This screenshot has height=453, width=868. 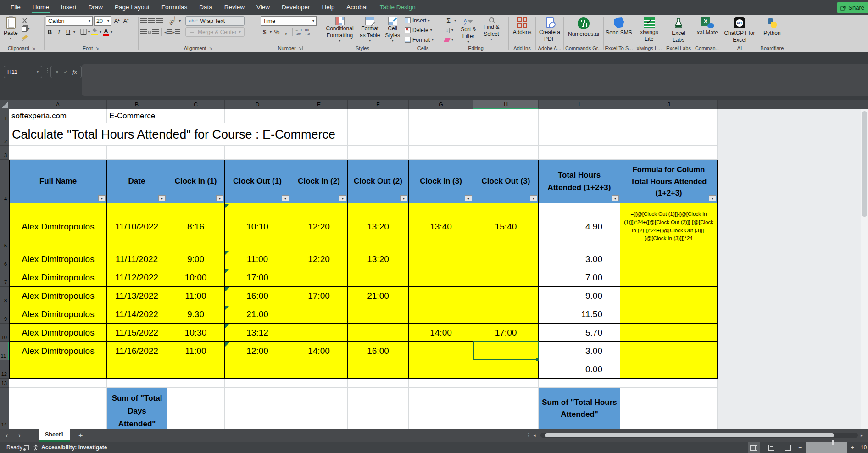 I want to click on cell-B6: 11/11/2022, so click(x=137, y=259).